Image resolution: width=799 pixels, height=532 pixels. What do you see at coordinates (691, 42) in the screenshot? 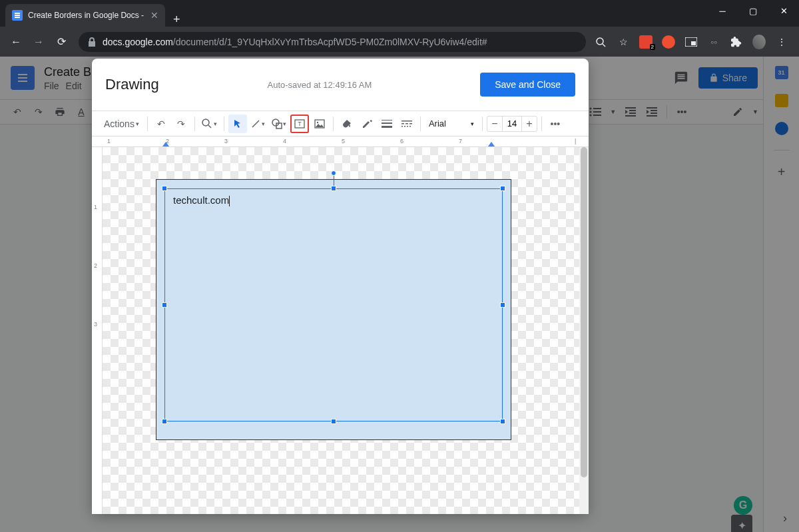
I see `pip-extension-icon` at bounding box center [691, 42].